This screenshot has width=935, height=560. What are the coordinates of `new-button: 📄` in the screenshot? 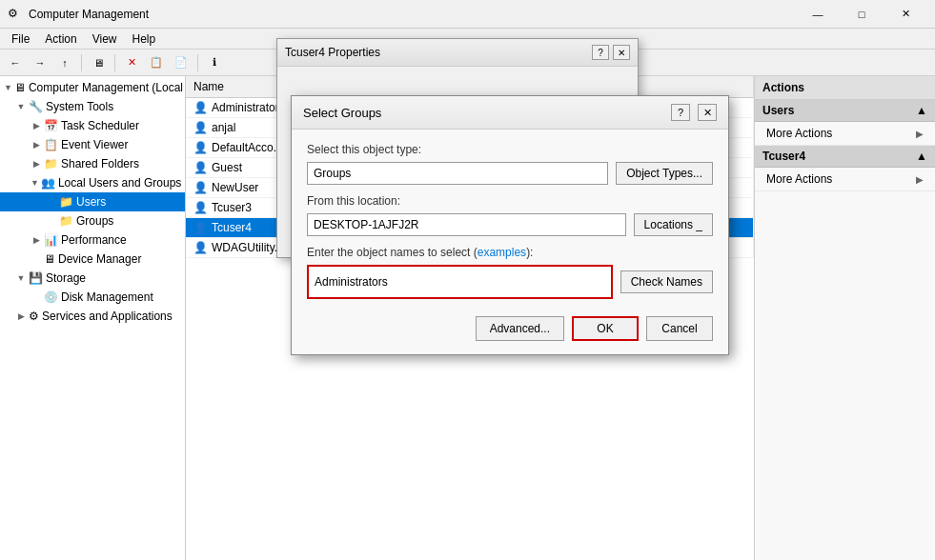 It's located at (181, 63).